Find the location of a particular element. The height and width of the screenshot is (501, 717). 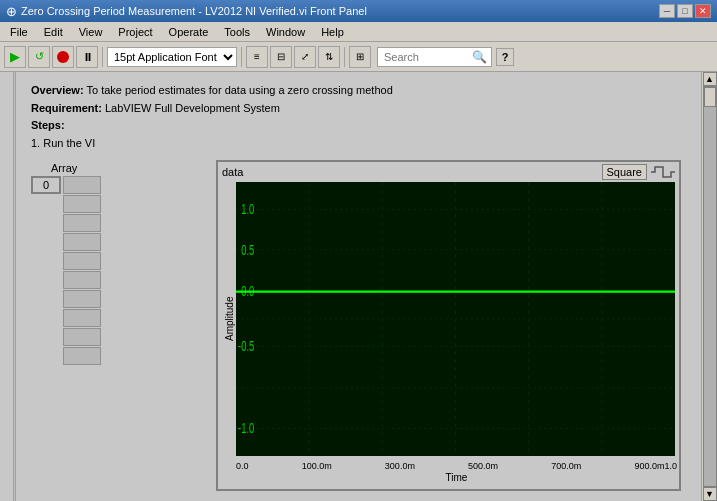

array-index-value: 0 is located at coordinates (46, 185).